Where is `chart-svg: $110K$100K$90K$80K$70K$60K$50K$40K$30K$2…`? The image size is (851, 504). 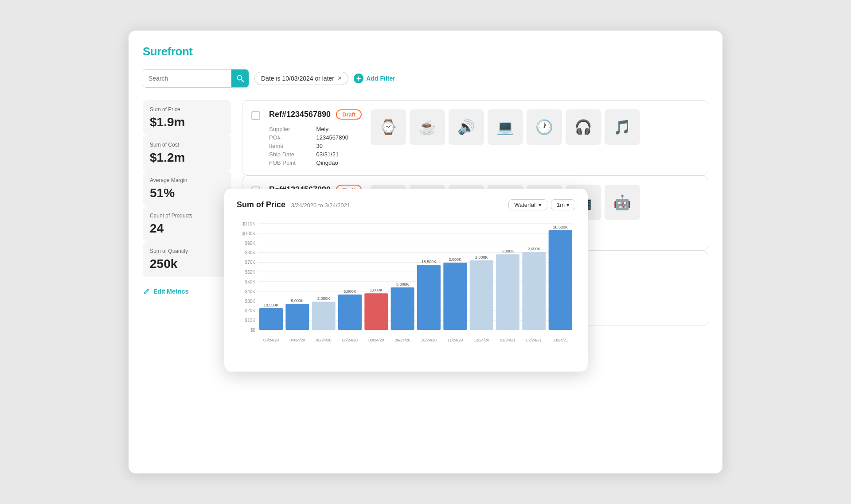
chart-svg: $110K$100K$90K$80K$70K$60K$50K$40K$30K$2… is located at coordinates (405, 281).